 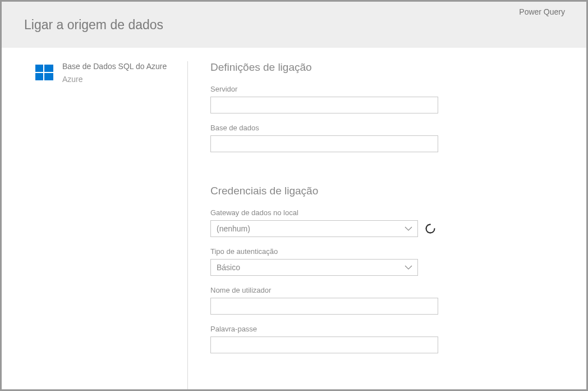 I want to click on field-server: Servidor, so click(x=387, y=99).